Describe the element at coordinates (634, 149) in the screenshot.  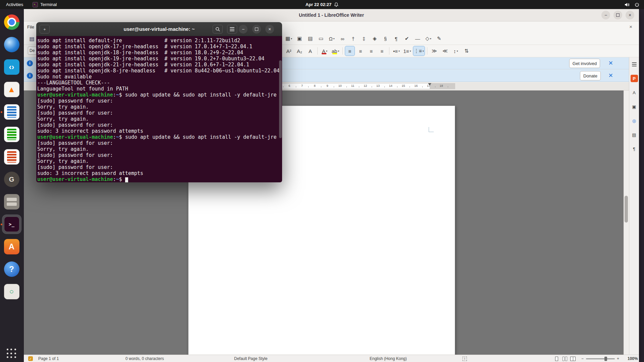
I see `sidebar-tab-style-inspector: ¶` at that location.